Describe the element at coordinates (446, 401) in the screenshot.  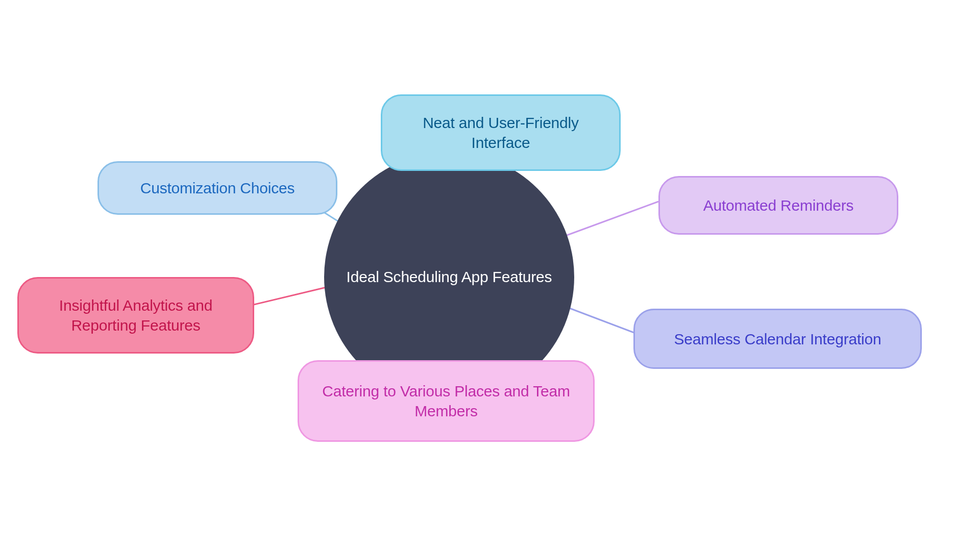
I see `node-catering: Catering to Various Places and Team Memb…` at that location.